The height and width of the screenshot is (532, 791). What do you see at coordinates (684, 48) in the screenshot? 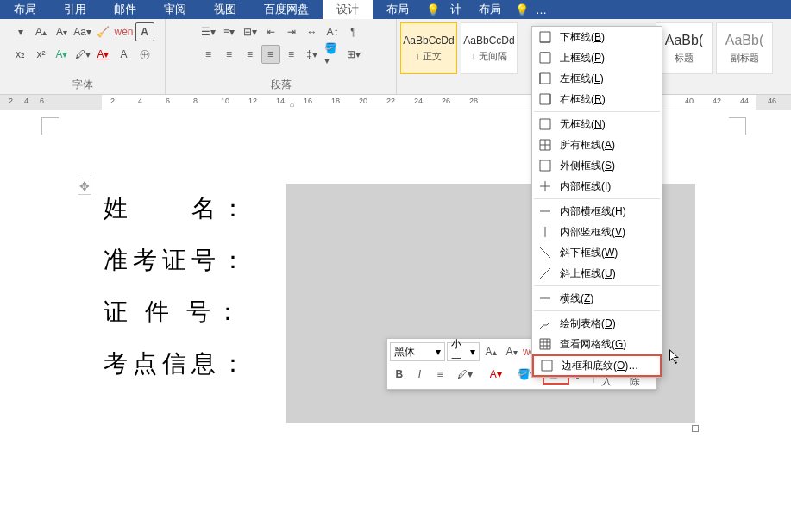
I see `style-title: AaBb( 标题` at bounding box center [684, 48].